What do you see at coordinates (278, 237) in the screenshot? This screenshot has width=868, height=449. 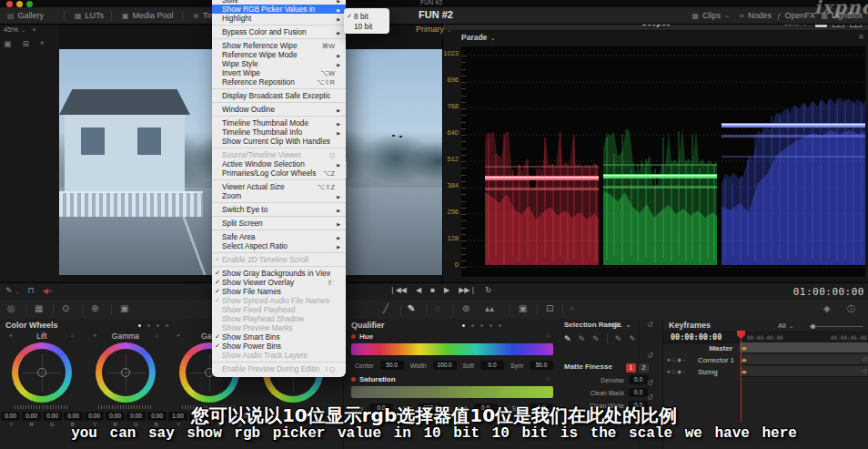 I see `menu-item: Safe Area` at bounding box center [278, 237].